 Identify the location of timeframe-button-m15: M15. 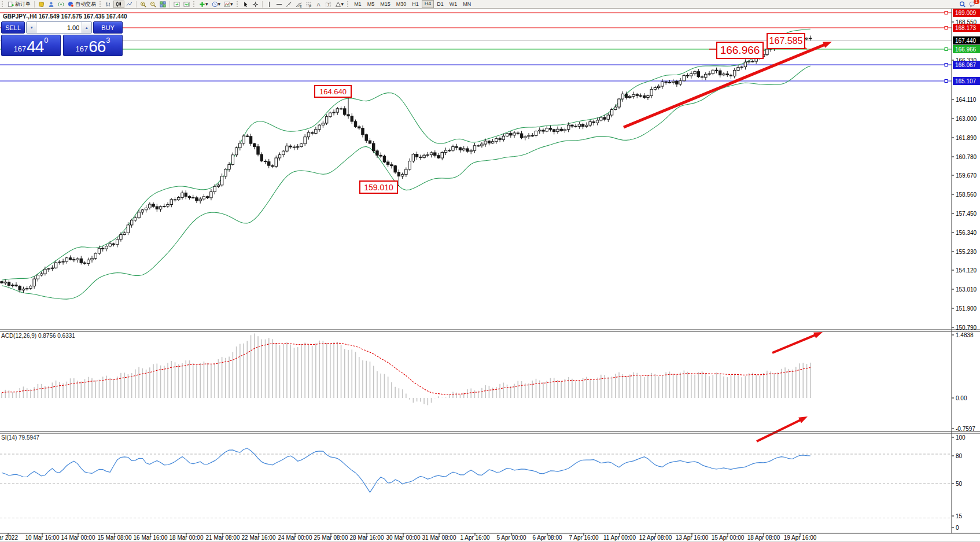
(385, 4).